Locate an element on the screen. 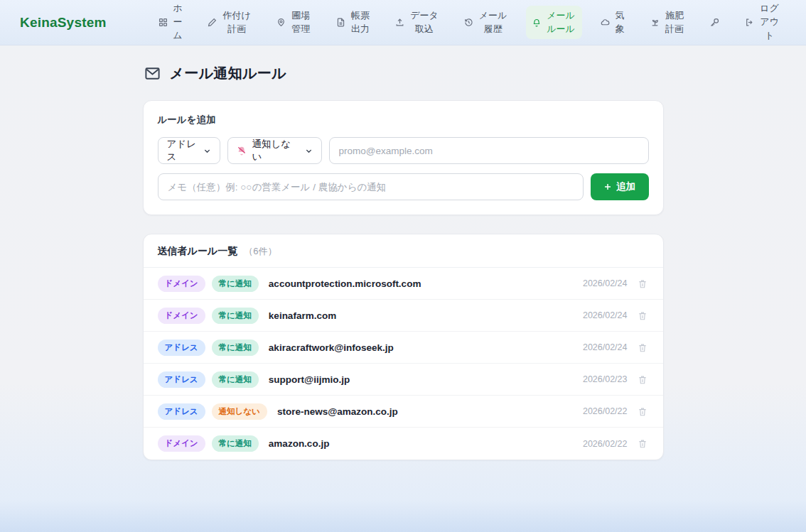  logout-icon is located at coordinates (749, 23).